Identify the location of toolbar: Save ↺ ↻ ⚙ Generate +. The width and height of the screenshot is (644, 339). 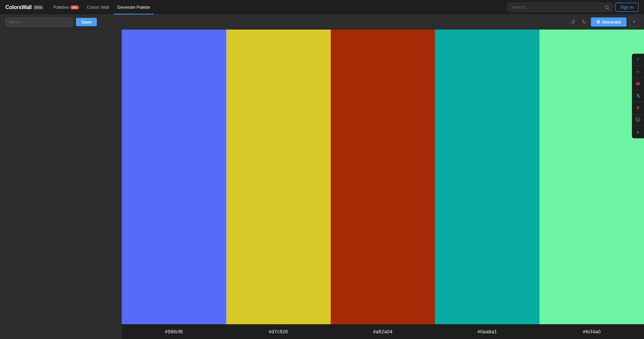
(322, 22).